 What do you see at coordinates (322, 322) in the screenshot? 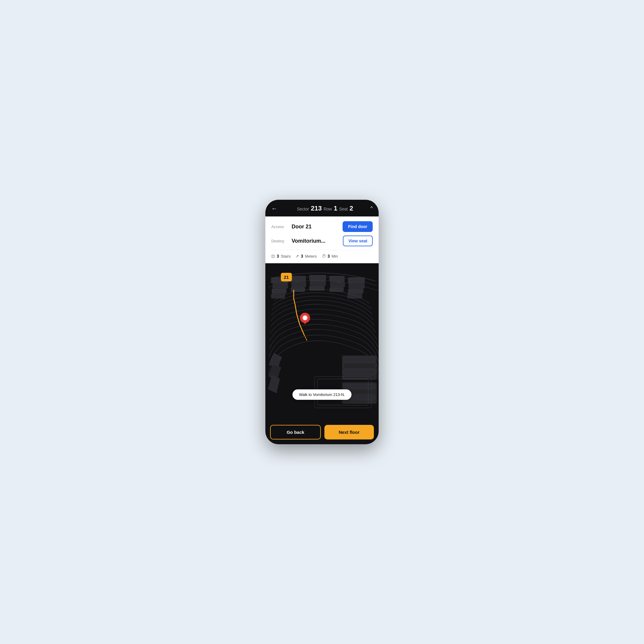
I see `phone-inner: ← Sector 213 Row 1 Seat 2 ^ Access Door …` at bounding box center [322, 322].